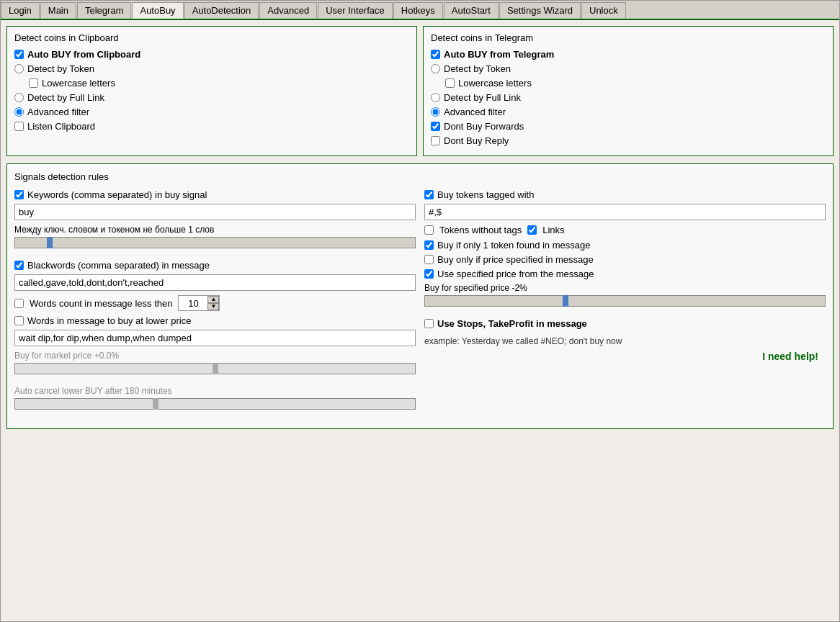 This screenshot has height=622, width=840. I want to click on tab-bar: Login Main Telegram AutoBuy AutoDetectio…, so click(420, 10).